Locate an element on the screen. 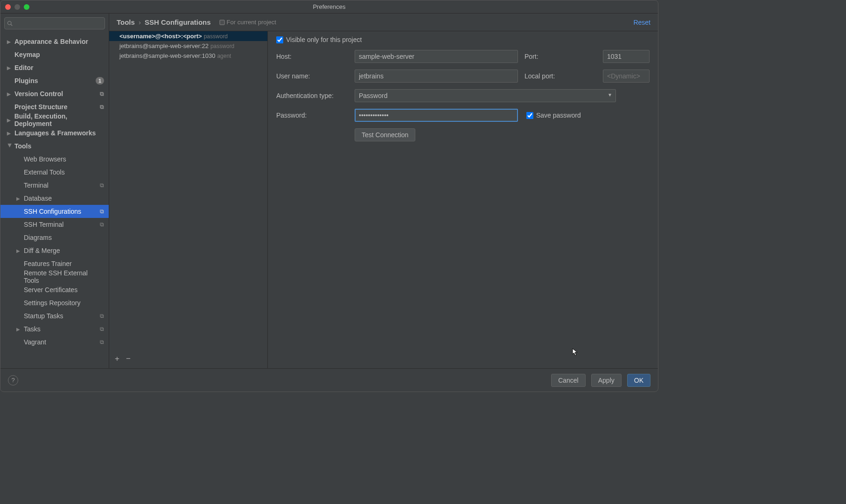  reset-link: Reset is located at coordinates (642, 22).